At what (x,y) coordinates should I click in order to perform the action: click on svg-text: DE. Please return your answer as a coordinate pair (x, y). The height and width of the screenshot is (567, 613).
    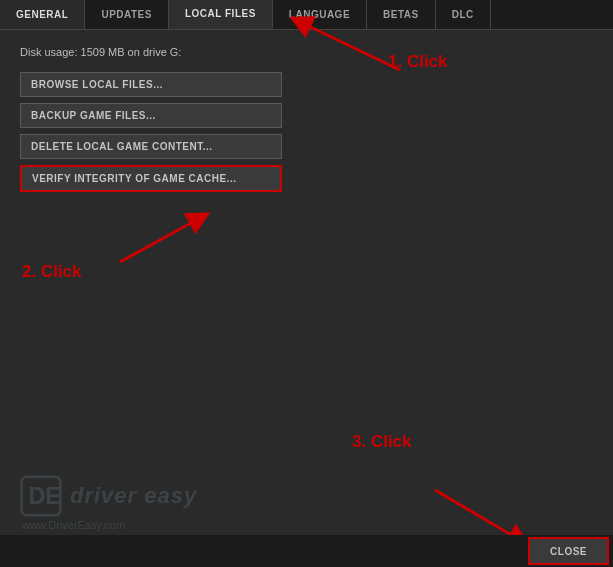
    Looking at the image, I should click on (44, 496).